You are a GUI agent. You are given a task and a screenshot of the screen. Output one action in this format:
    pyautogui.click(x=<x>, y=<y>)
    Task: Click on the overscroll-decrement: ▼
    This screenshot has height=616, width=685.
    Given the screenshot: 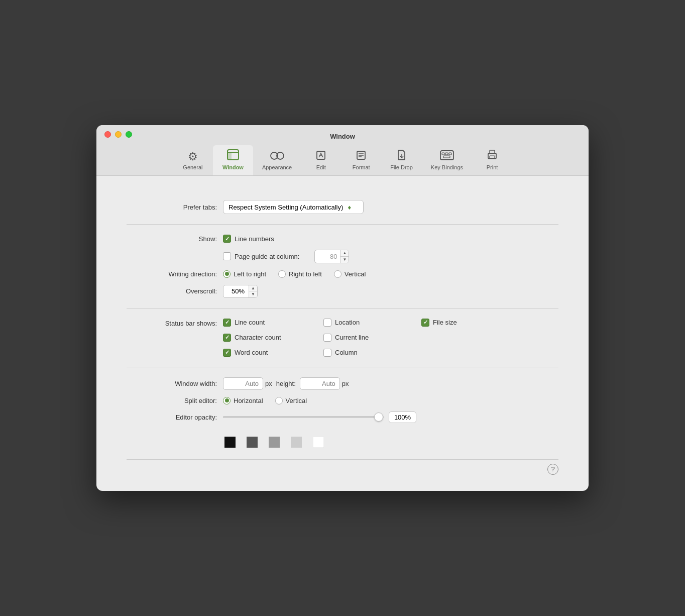 What is the action you would take?
    pyautogui.click(x=253, y=294)
    